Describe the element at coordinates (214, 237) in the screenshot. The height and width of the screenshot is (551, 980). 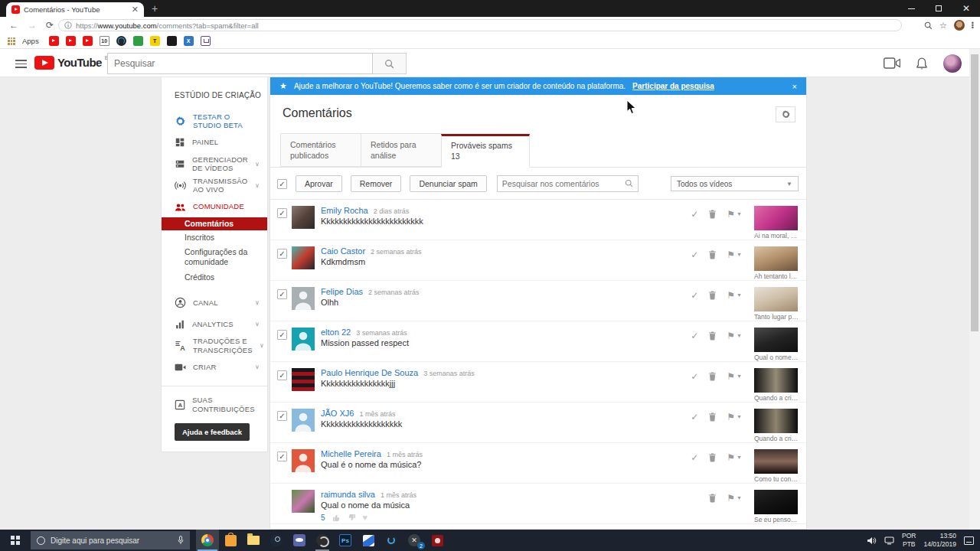
I see `sidebar-subitem-inscritos: Inscritos` at that location.